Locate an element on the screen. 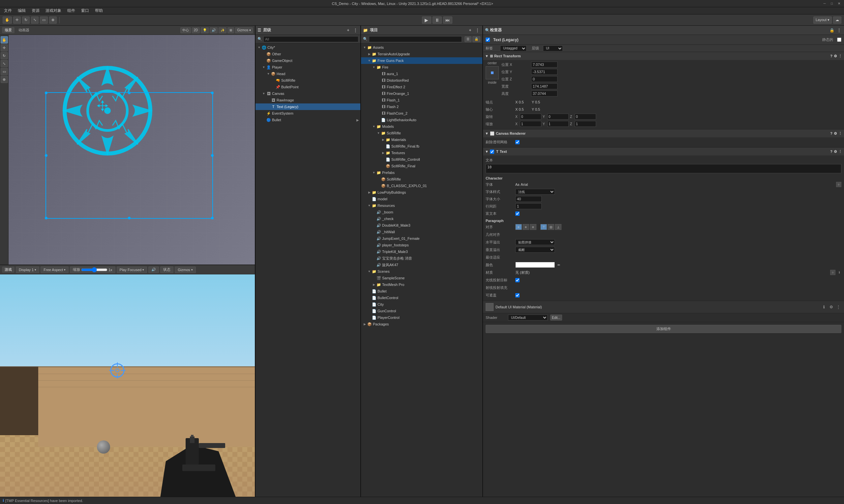 The width and height of the screenshot is (844, 504). tool-rotate: ↻ is located at coordinates (4, 56).